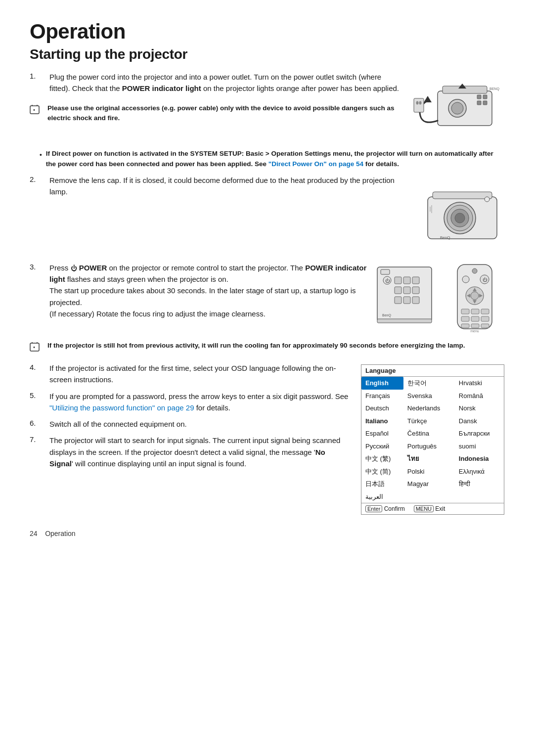  I want to click on step-3-row: 3. Press ⏻ POWER on the projector or rem…, so click(267, 298).